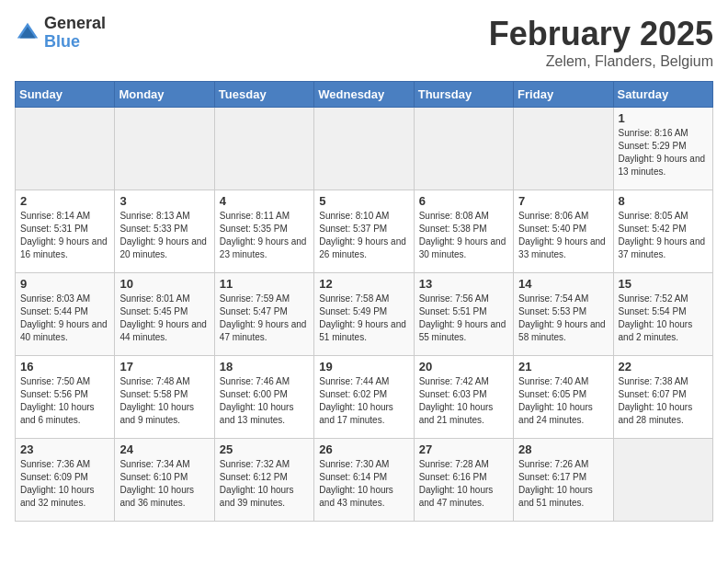  I want to click on day-info: Sunrise: 7:46 AM Sunset: 6:00 PM Dayligh…, so click(265, 401).